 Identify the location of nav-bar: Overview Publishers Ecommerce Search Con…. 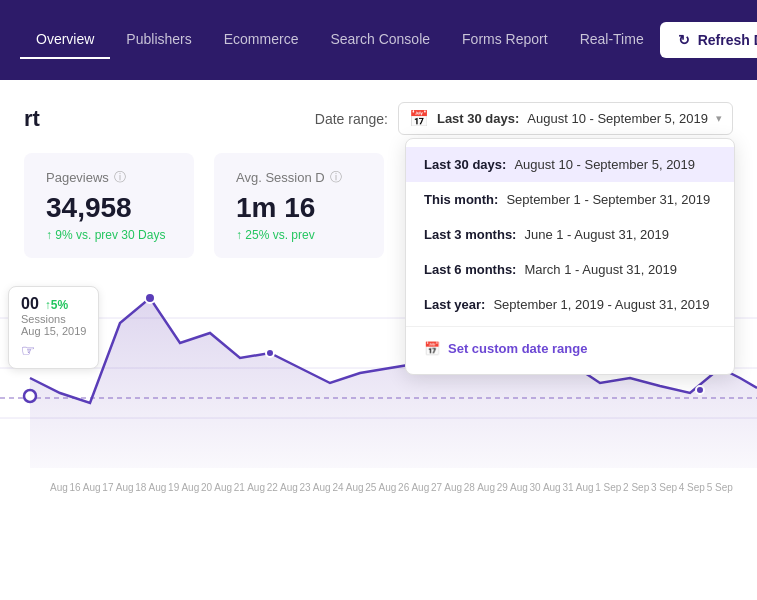
(378, 40).